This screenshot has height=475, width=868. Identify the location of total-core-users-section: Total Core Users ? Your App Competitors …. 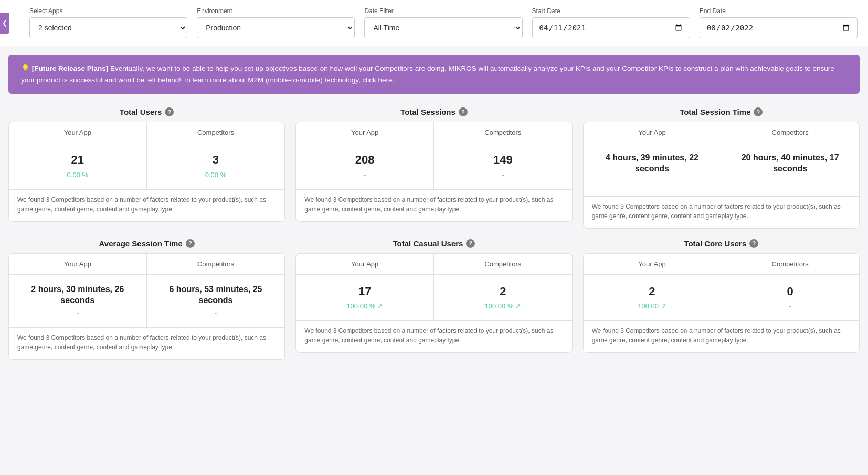
(721, 300).